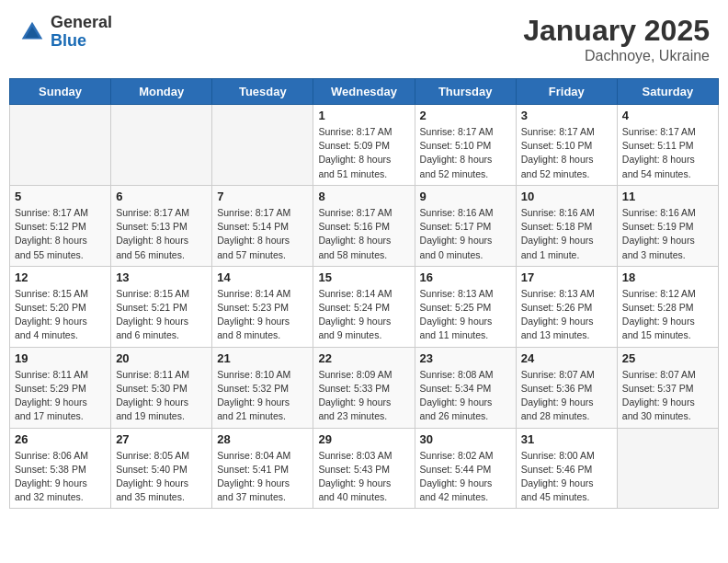 This screenshot has height=563, width=728. Describe the element at coordinates (465, 153) in the screenshot. I see `day-info: Sunrise: 8:17 AMSunset: 5:10 PMDaylight:…` at that location.